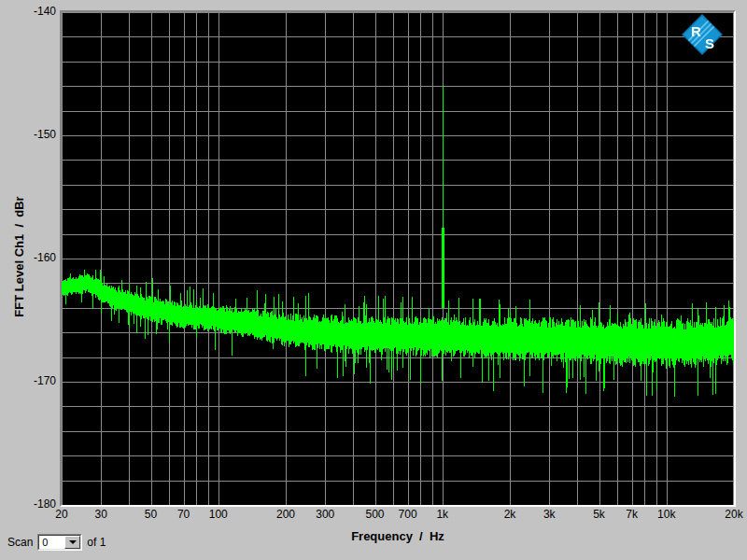  Describe the element at coordinates (28, 258) in the screenshot. I see `y-tick-label: -160` at that location.